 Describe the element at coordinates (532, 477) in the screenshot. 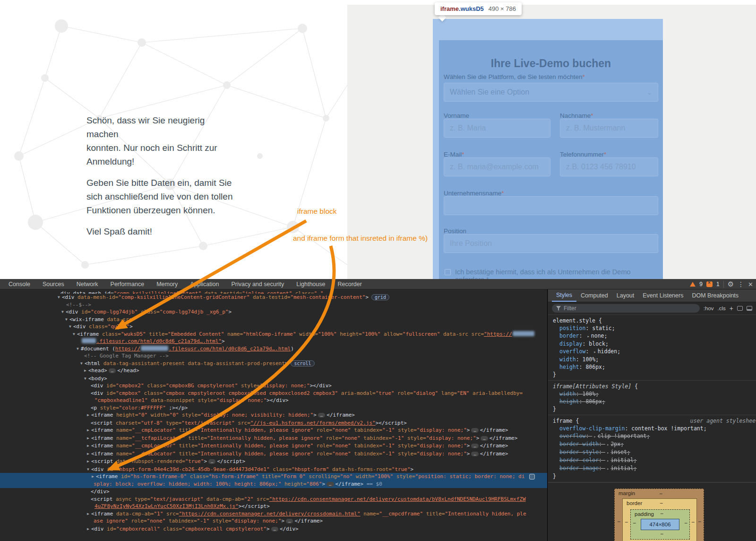

I see `adorner-icon` at that location.